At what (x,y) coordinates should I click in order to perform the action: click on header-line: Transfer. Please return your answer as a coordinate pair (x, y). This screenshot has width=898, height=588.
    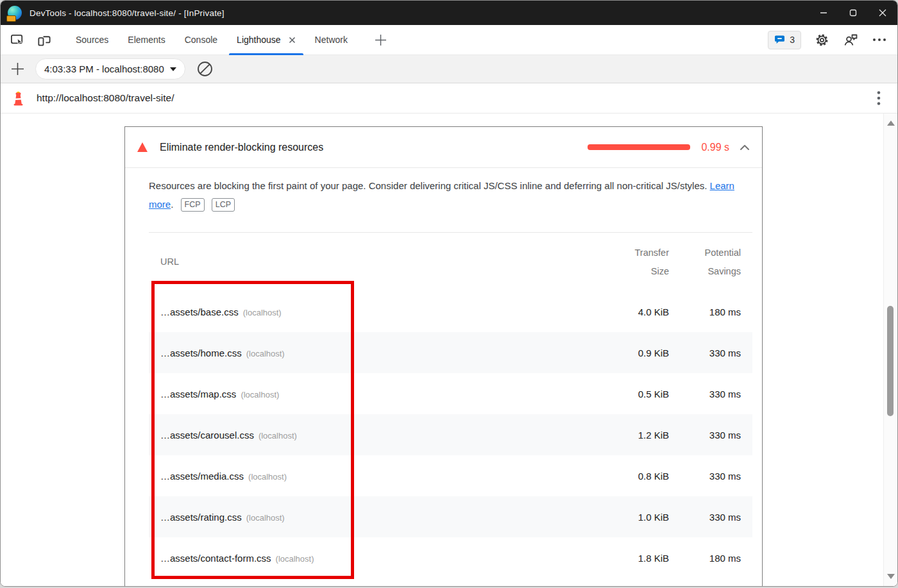
    Looking at the image, I should click on (631, 253).